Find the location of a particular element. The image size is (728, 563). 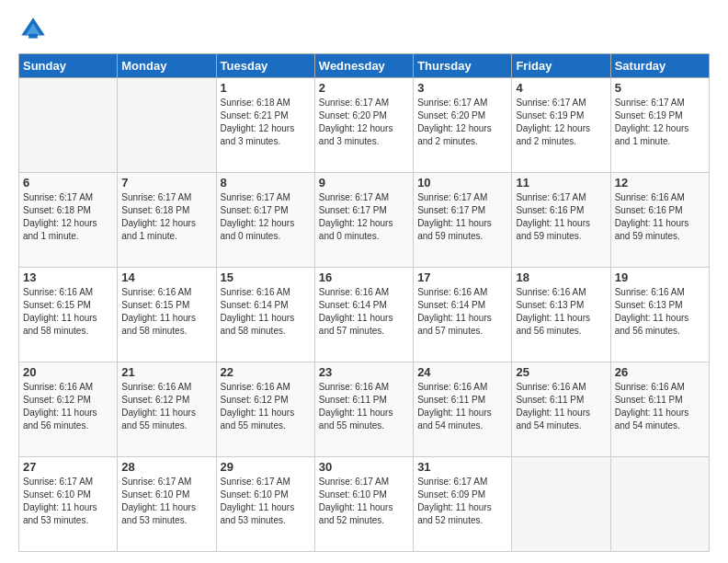

day-info: Sunrise: 6:17 AMSunset: 6:09 PMDaylight:… is located at coordinates (462, 501).